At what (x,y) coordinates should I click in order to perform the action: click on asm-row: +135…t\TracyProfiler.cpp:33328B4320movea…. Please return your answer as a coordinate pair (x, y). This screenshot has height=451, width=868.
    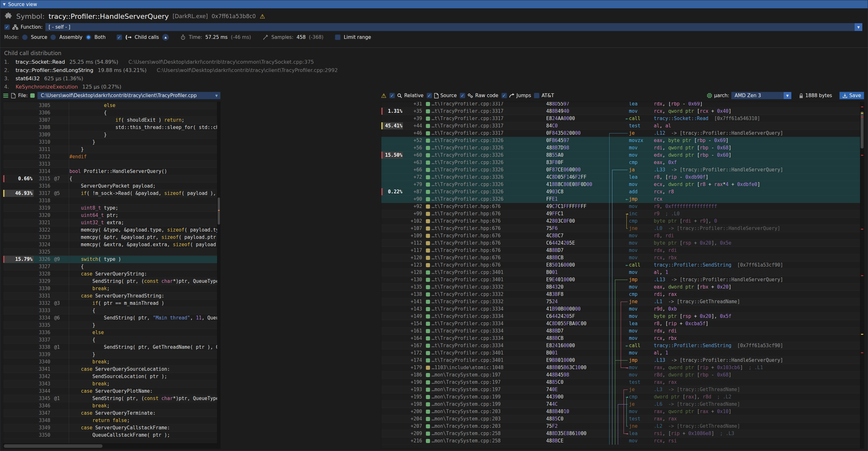
    Looking at the image, I should click on (621, 287).